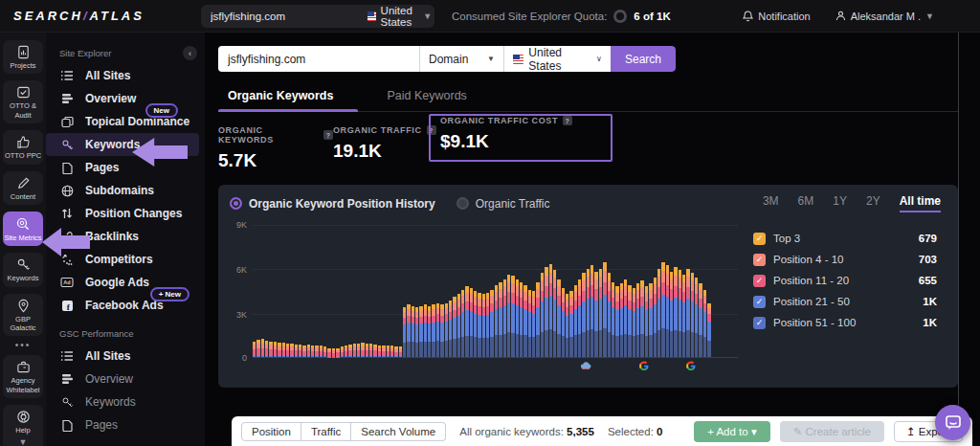  What do you see at coordinates (23, 229) in the screenshot?
I see `rail-item-site-metrics: Site Metrics` at bounding box center [23, 229].